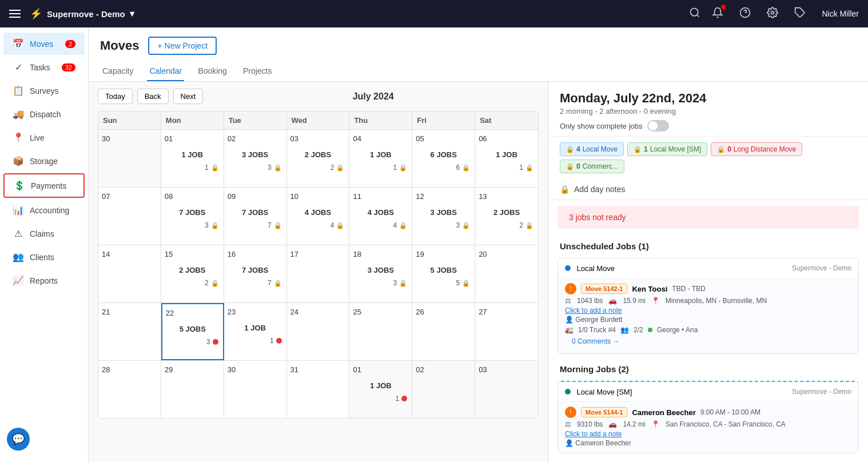 The height and width of the screenshot is (462, 868). Describe the element at coordinates (193, 216) in the screenshot. I see `cal-cell-08: 08 7 JOBS 3🔒` at that location.